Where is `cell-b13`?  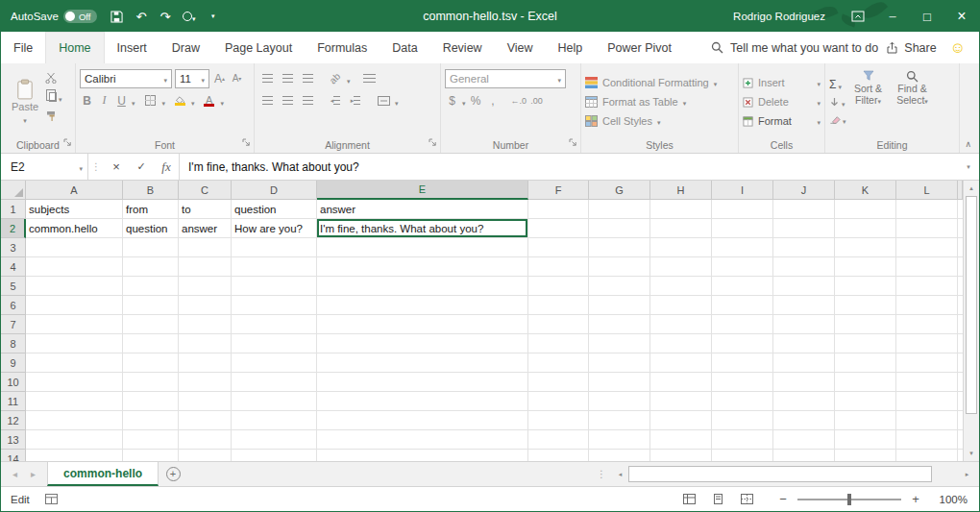 cell-b13 is located at coordinates (151, 440).